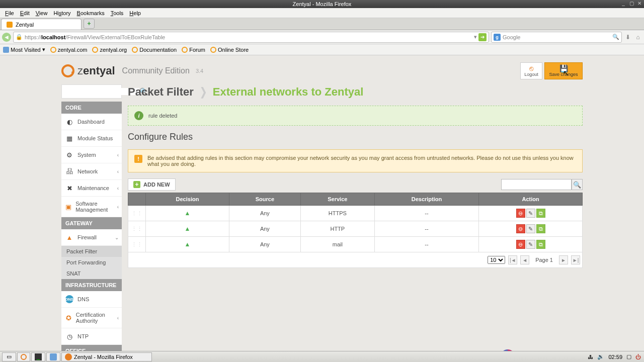  Describe the element at coordinates (10, 13) in the screenshot. I see `menu-file: FFileile` at that location.